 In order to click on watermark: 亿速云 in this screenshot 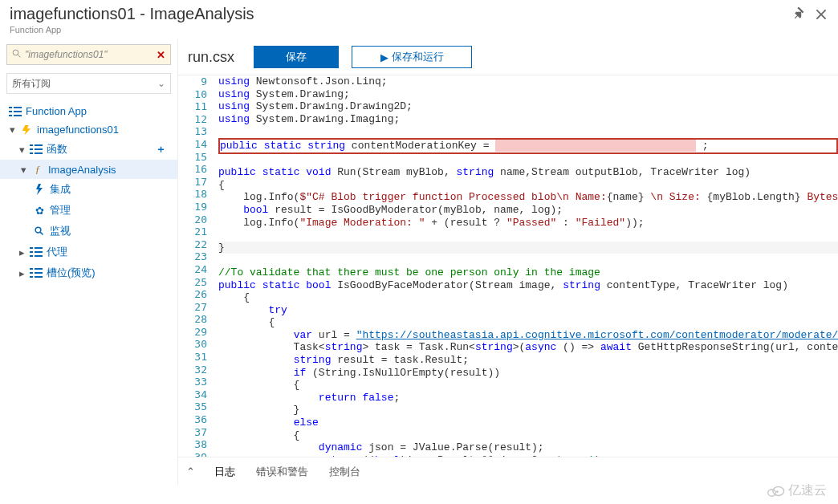, I will do `click(797, 491)`.